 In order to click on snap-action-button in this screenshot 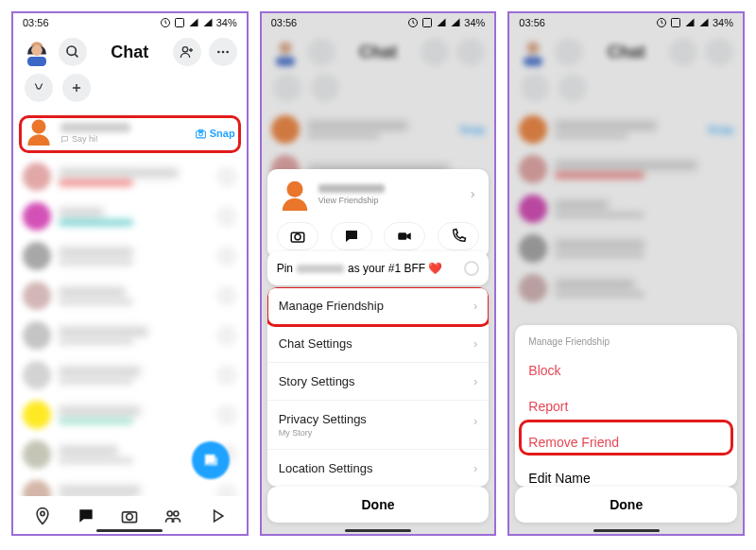, I will do `click(298, 236)`.